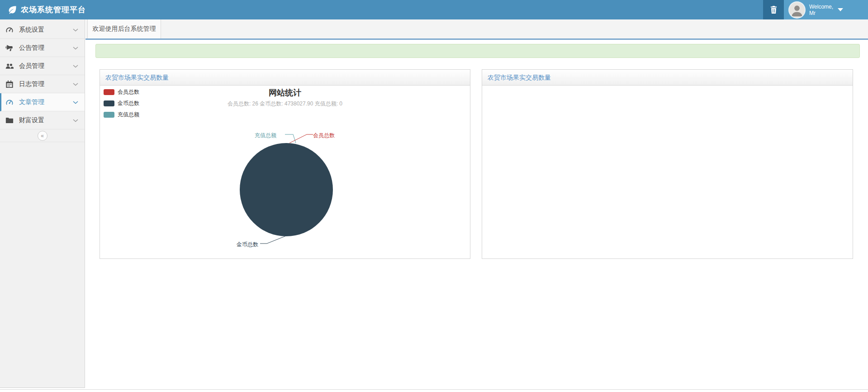 Image resolution: width=868 pixels, height=392 pixels. Describe the element at coordinates (826, 10) in the screenshot. I see `user-menu: Welcome, Mr` at that location.